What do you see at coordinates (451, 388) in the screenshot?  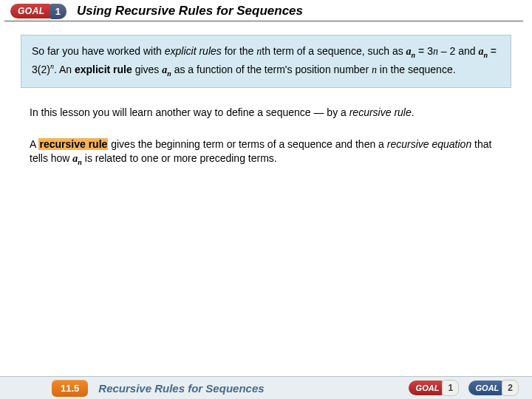 I see `footer-goal1-num: 1` at bounding box center [451, 388].